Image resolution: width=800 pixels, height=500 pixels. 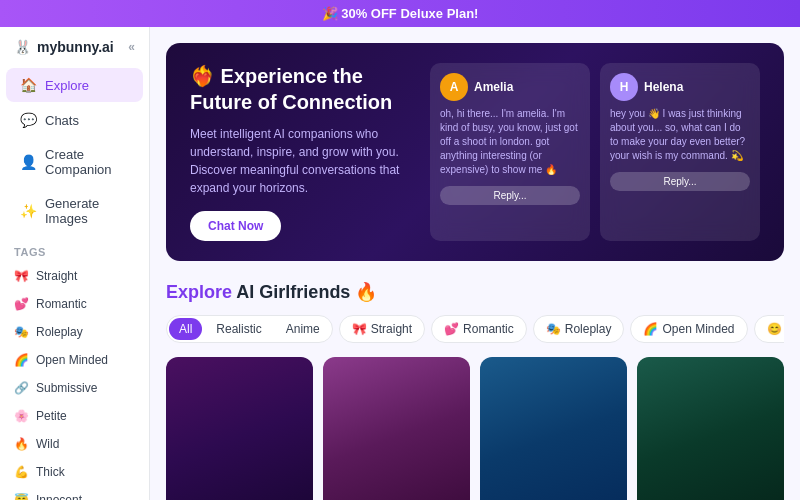 I want to click on nav-label-create: Create Companion, so click(x=87, y=162).